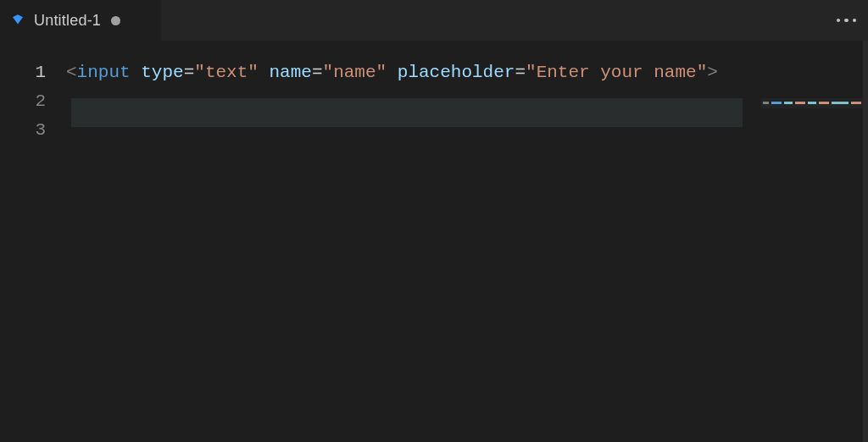 Image resolution: width=868 pixels, height=442 pixels. Describe the element at coordinates (81, 20) in the screenshot. I see `editor-tab: Untitled-1` at that location.